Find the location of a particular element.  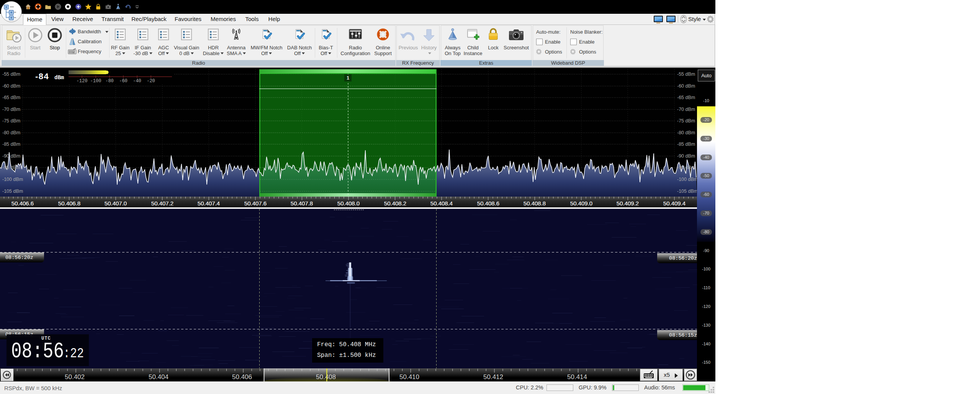

svg-text: 50.407.0 is located at coordinates (116, 204).